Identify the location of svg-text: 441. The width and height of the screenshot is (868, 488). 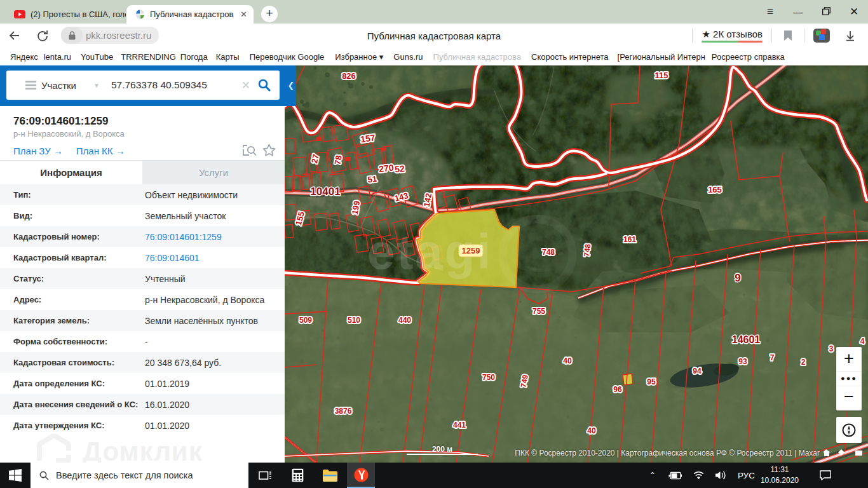
(459, 425).